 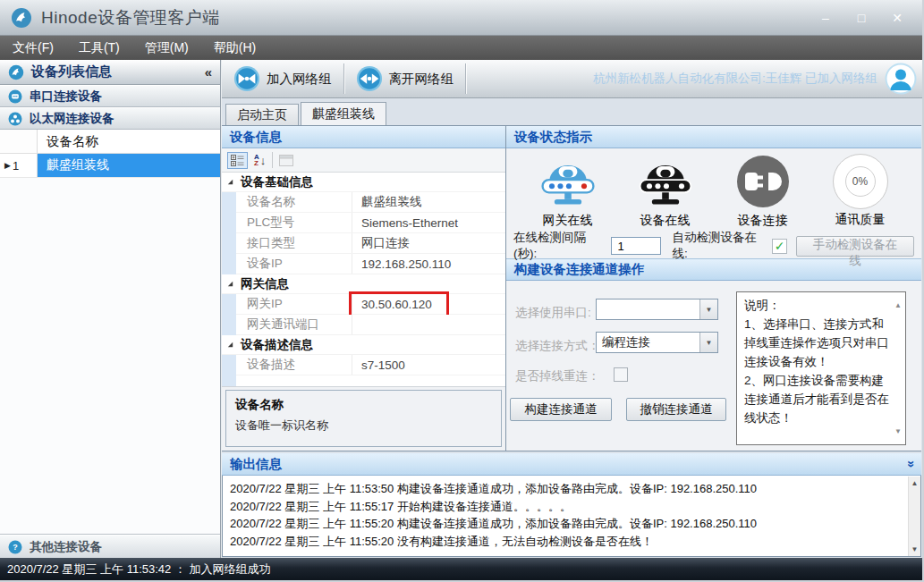 I want to click on gateway-ip-highlight, so click(x=399, y=304).